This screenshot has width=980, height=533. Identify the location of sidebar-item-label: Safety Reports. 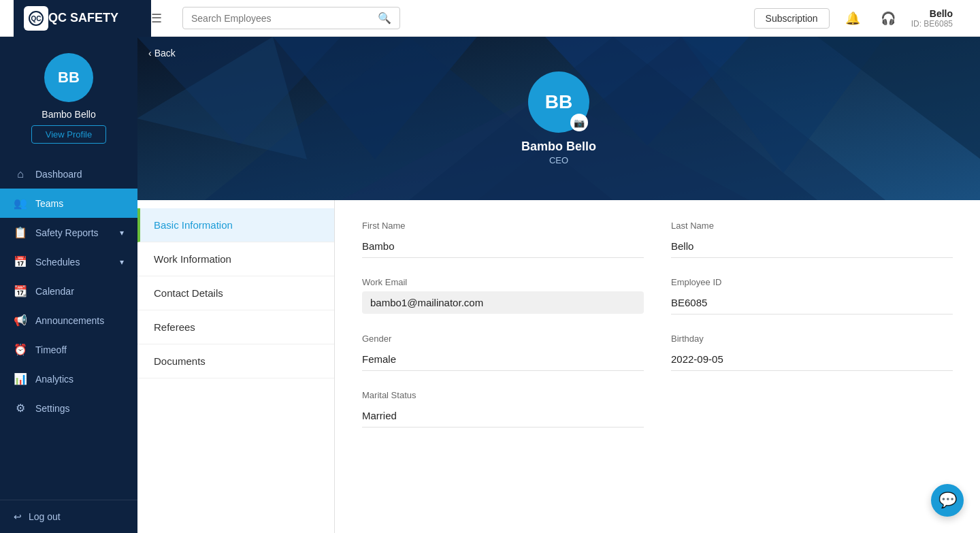
(67, 233).